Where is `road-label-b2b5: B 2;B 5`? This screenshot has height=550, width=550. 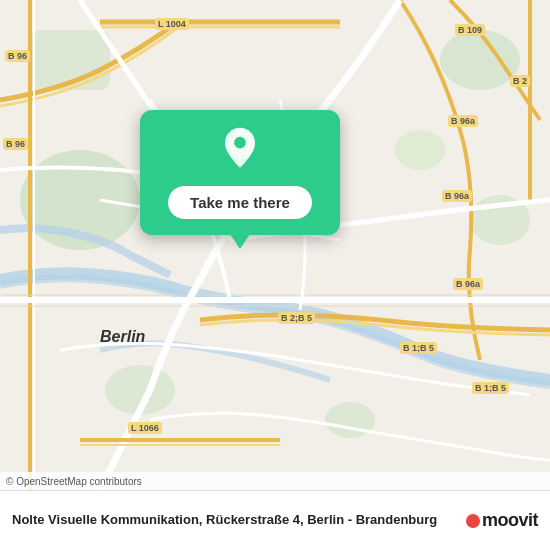
road-label-b2b5: B 2;B 5 is located at coordinates (296, 318).